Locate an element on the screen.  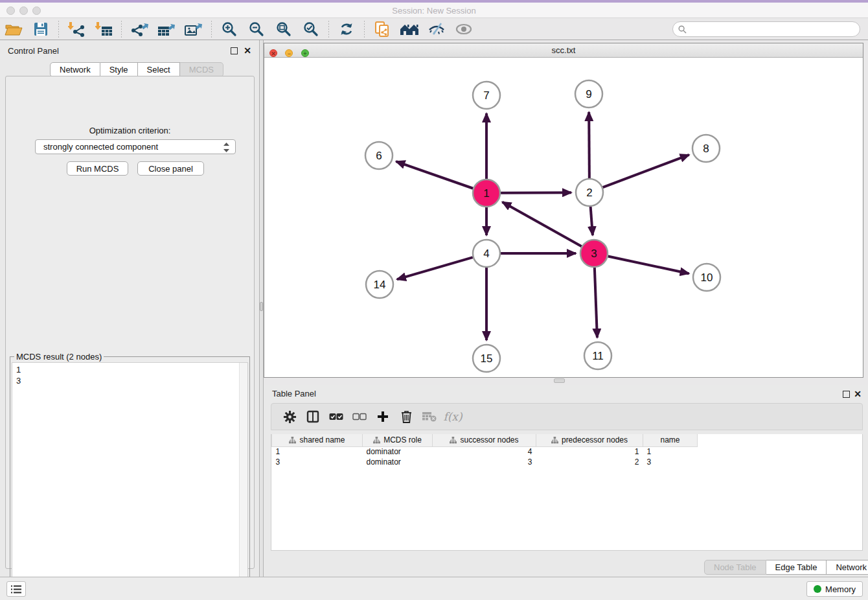
tab-network-table: Network Table is located at coordinates (847, 568).